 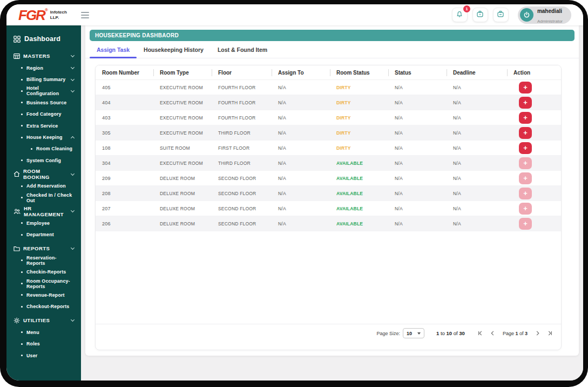 What do you see at coordinates (550, 22) in the screenshot?
I see `user-role: Administrator` at bounding box center [550, 22].